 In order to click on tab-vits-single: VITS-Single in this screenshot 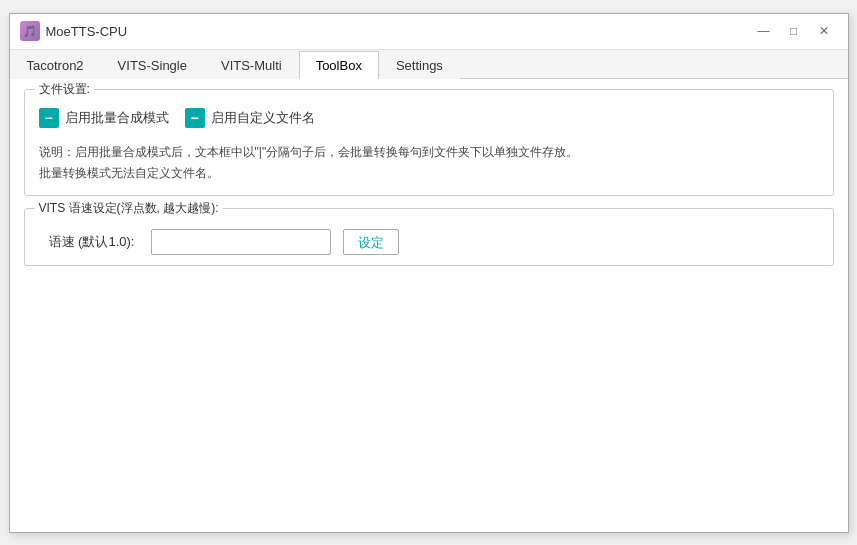, I will do `click(152, 65)`.